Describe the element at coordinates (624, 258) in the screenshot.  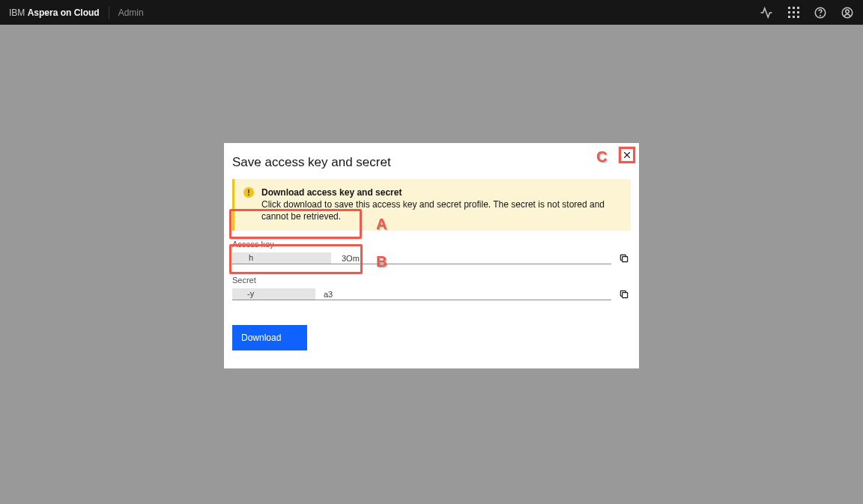
I see `copy-access-key-button` at that location.